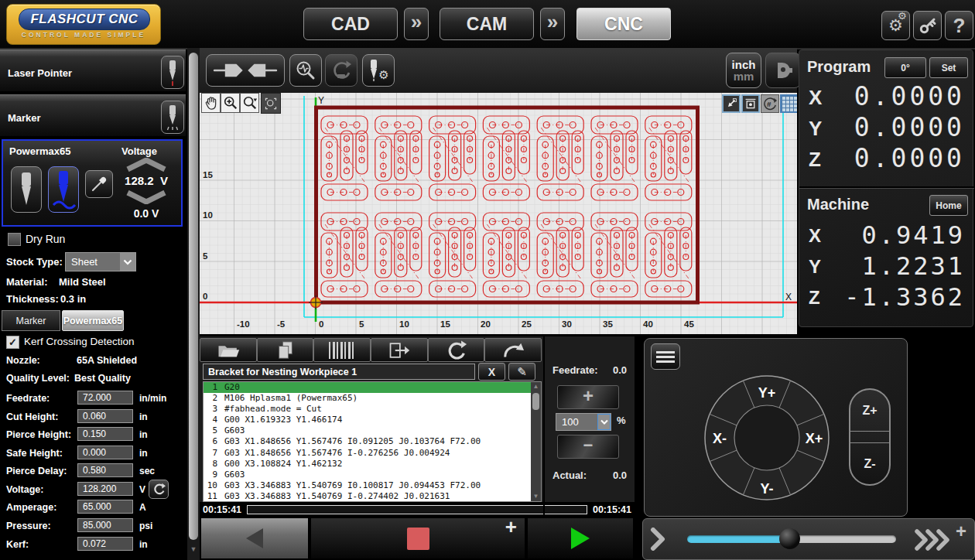 The image size is (975, 560). What do you see at coordinates (105, 398) in the screenshot?
I see `feedrate-input: 72.000` at bounding box center [105, 398].